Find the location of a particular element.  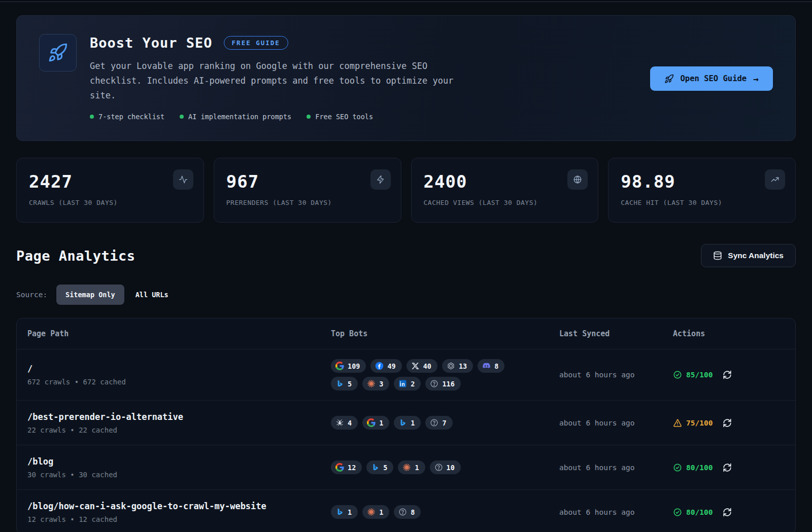

table-row: /blog/how-can-i-ask-google-to-crawl-my-w… is located at coordinates (406, 511).